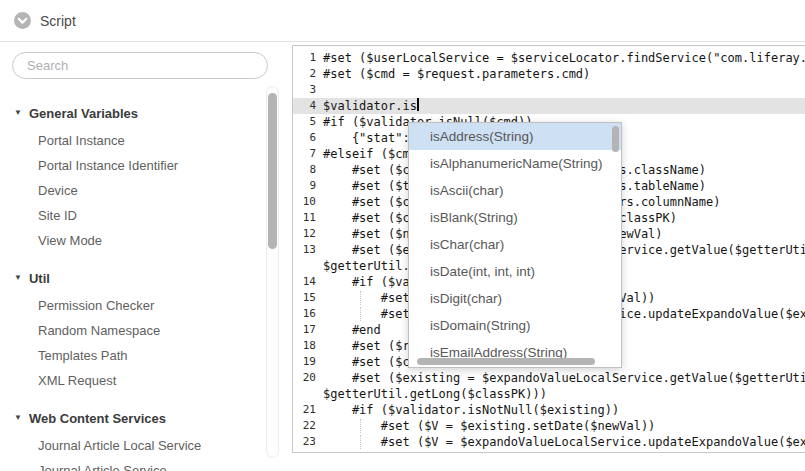  I want to click on code-text: #set ($cmd = $request.parameters.cmd), so click(456, 74).